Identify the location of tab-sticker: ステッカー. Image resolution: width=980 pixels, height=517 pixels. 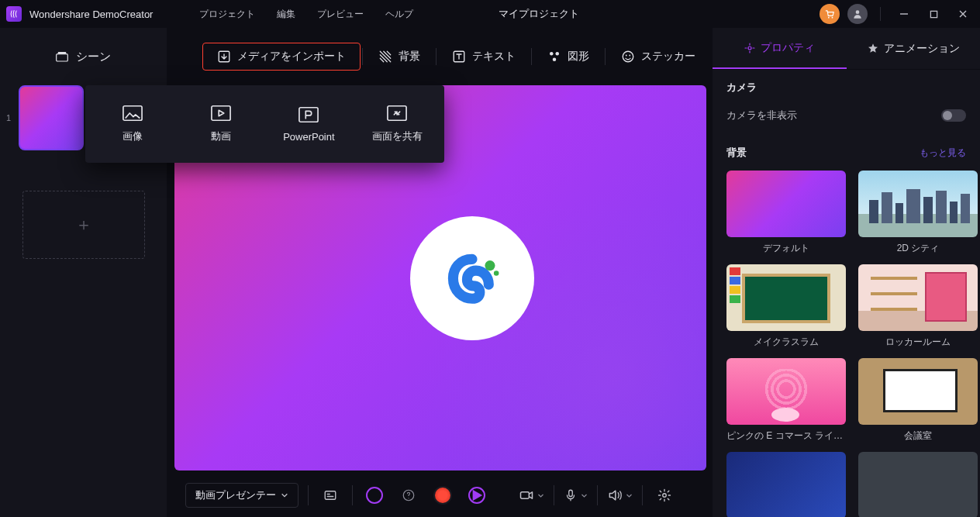
(658, 57).